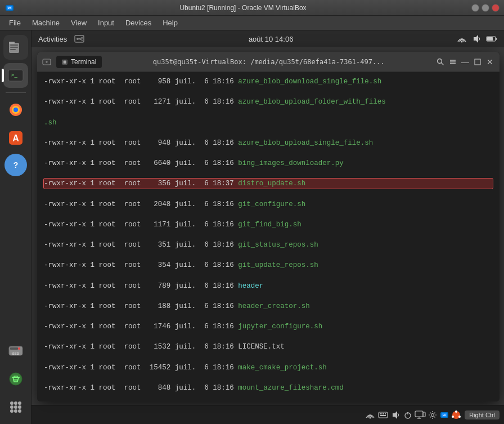 This screenshot has width=504, height=424. What do you see at coordinates (496, 8) in the screenshot?
I see `close-button` at bounding box center [496, 8].